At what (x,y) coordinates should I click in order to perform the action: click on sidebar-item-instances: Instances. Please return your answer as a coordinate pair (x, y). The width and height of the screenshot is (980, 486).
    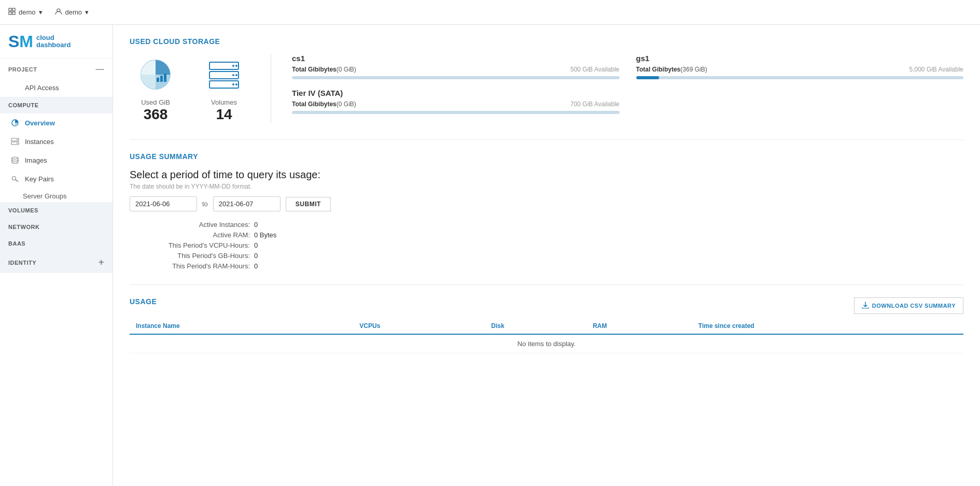
    Looking at the image, I should click on (56, 141).